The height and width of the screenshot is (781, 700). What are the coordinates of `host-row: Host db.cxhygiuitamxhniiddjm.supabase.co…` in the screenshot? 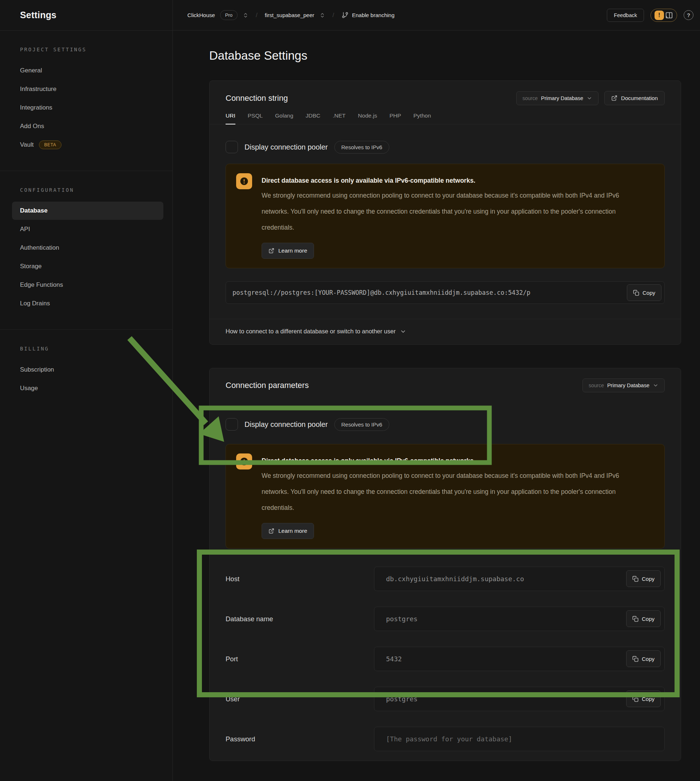 It's located at (445, 579).